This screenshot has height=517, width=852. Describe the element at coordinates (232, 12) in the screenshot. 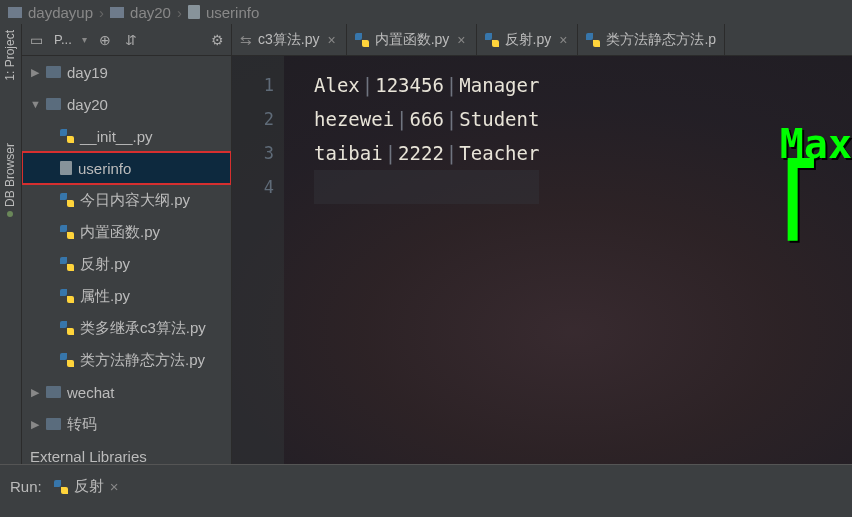

I see `breadcrumb-file: userinfo` at that location.